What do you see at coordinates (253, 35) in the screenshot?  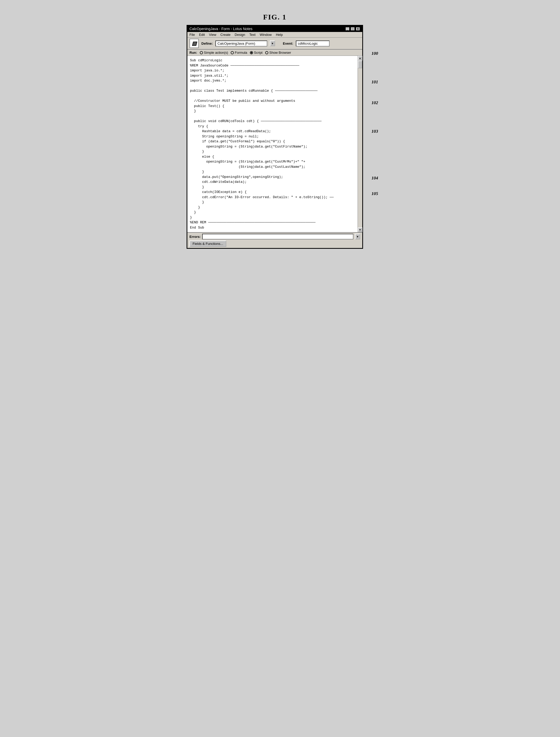 I see `menu-text: Text` at bounding box center [253, 35].